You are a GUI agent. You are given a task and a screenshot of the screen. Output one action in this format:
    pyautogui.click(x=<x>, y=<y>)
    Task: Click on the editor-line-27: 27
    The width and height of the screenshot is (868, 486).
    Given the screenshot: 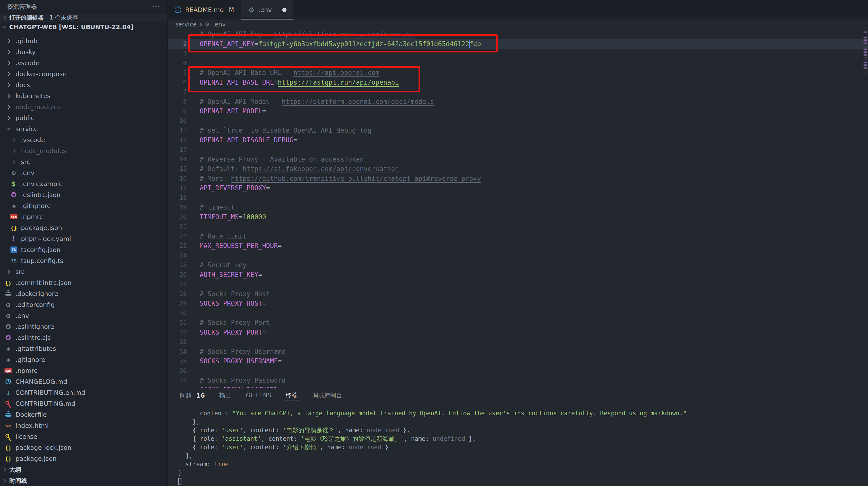 What is the action you would take?
    pyautogui.click(x=518, y=284)
    